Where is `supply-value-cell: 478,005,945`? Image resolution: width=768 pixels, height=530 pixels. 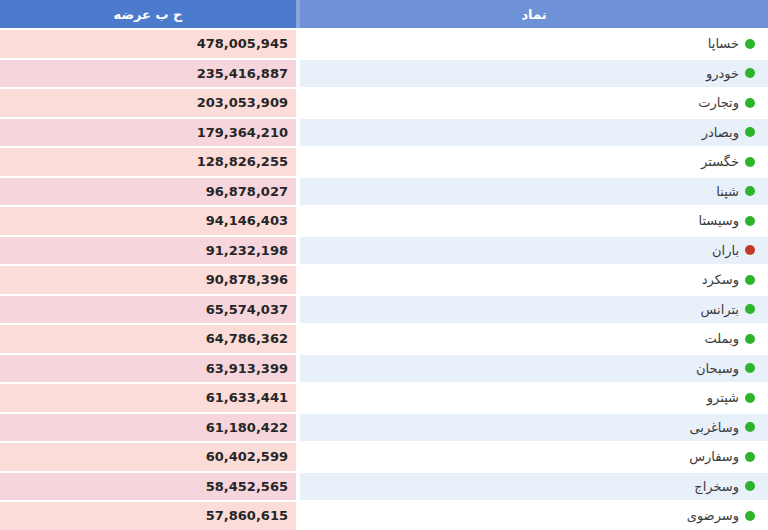 supply-value-cell: 478,005,945 is located at coordinates (148, 44).